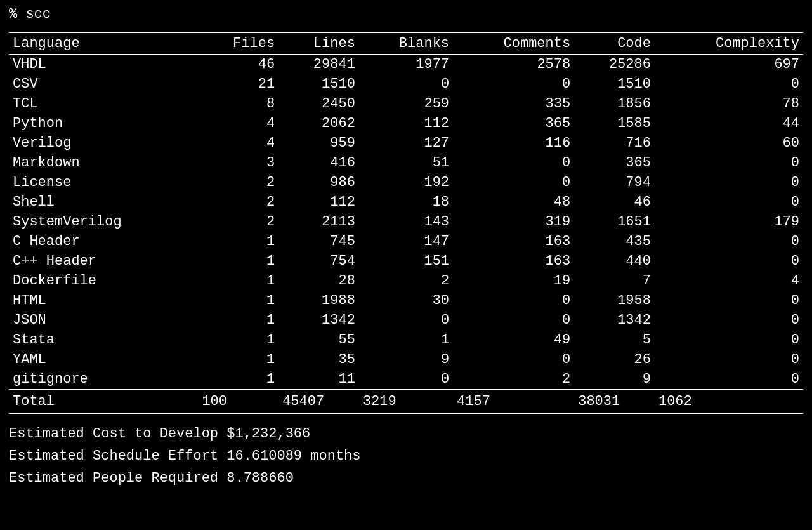  I want to click on cell-1-2: 1510, so click(318, 84).